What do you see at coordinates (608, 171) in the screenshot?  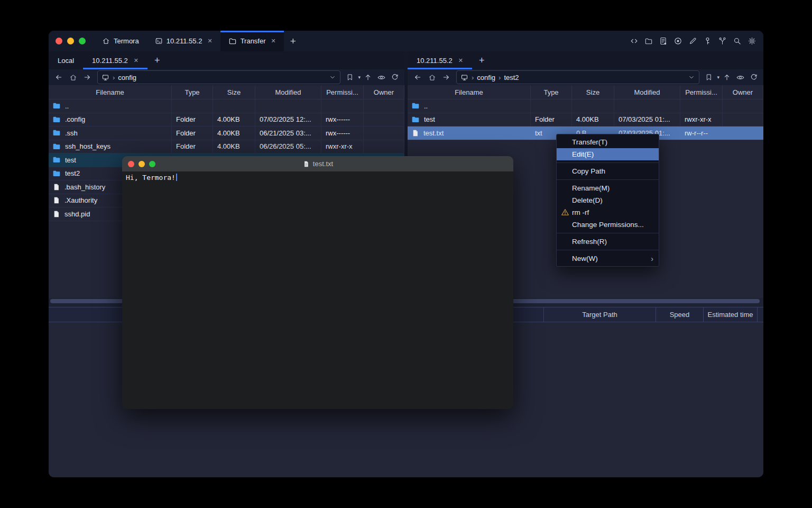 I see `menu-item-copy-path: Copy Path` at bounding box center [608, 171].